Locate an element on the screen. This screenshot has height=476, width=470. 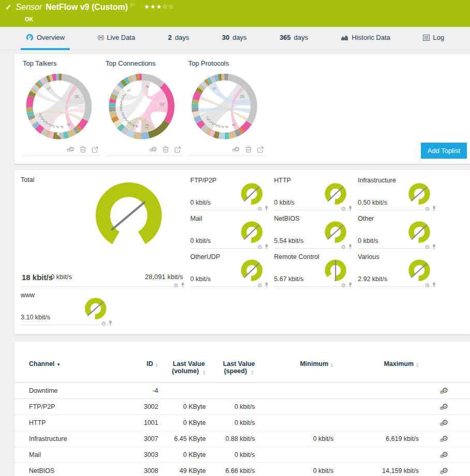
toplist-title: Top Connections is located at coordinates (144, 63).